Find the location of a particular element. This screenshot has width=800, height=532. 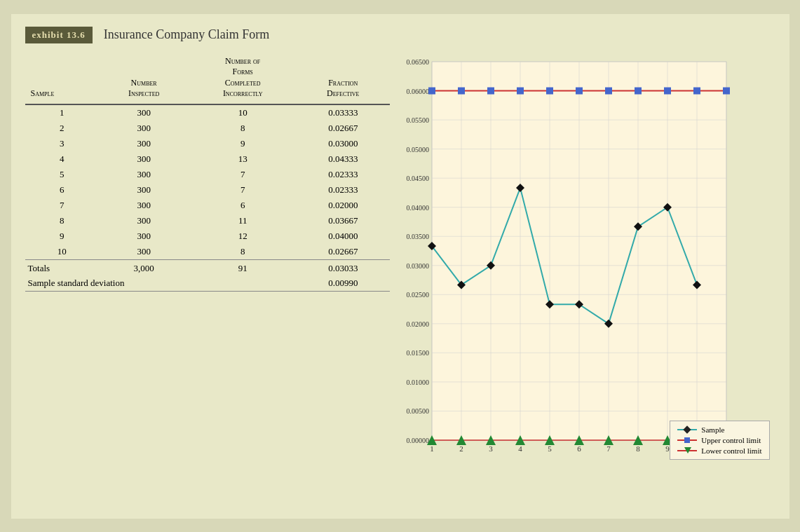

legend-lower: Lower control limit is located at coordinates (719, 451).